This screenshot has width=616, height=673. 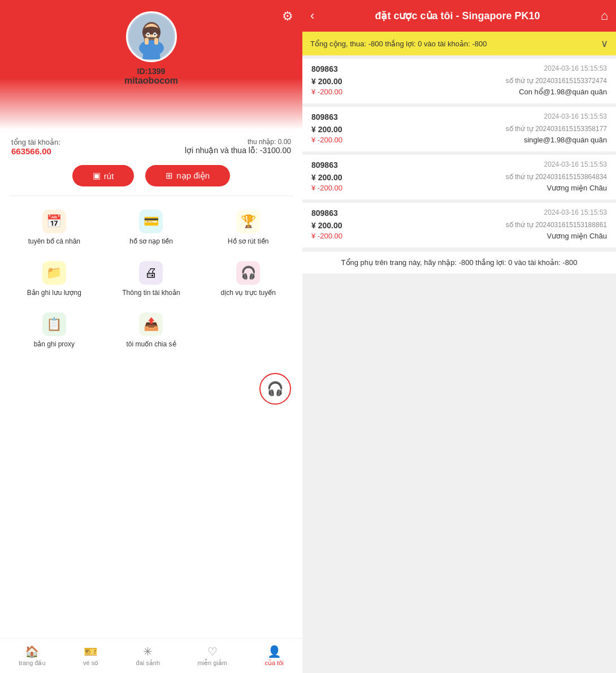 I want to click on mien-giam-label: miễn giảm, so click(x=212, y=663).